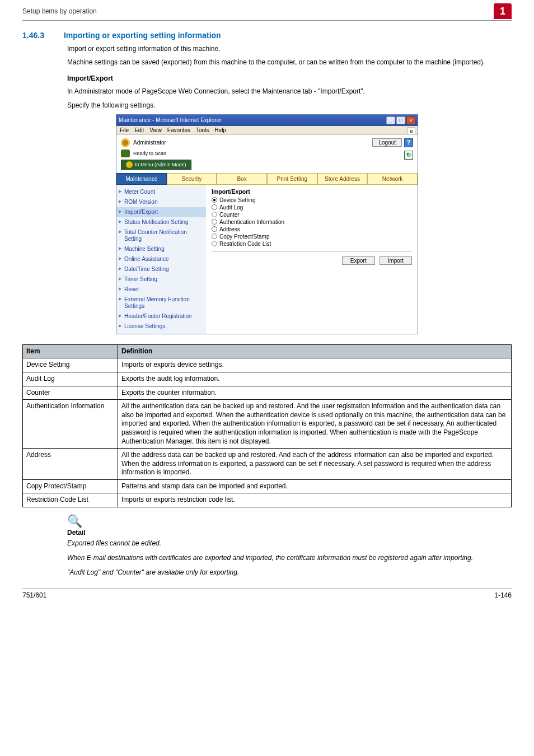  What do you see at coordinates (71, 501) in the screenshot?
I see `cell-item: Restriction Code List` at bounding box center [71, 501].